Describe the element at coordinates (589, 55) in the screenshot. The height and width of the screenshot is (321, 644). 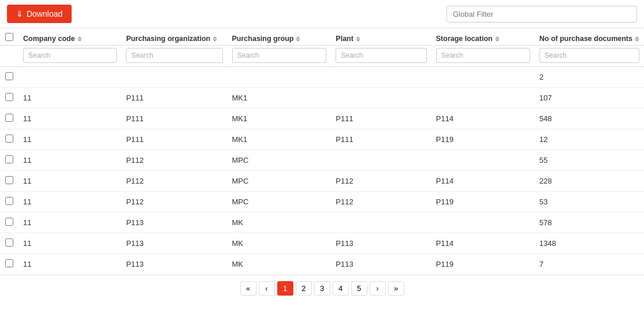
I see `search-no-purchase-docs-input` at that location.